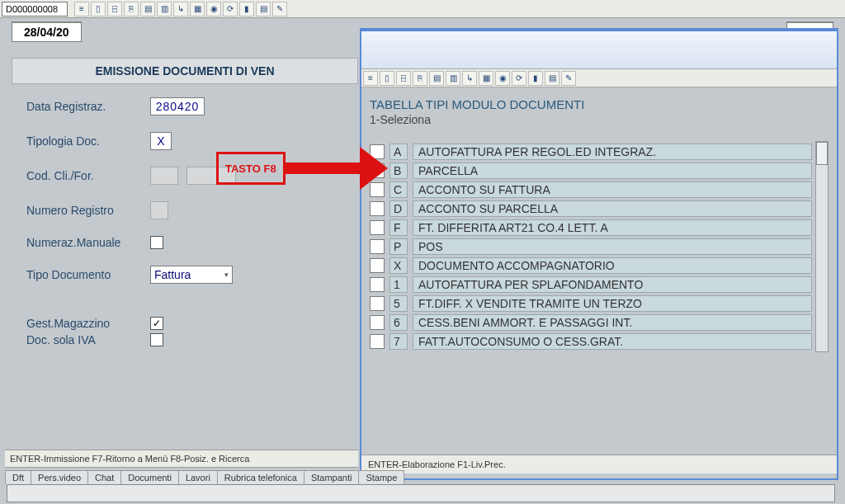 The height and width of the screenshot is (504, 845). I want to click on row-description: ACCONTO SU FATTURA, so click(612, 190).